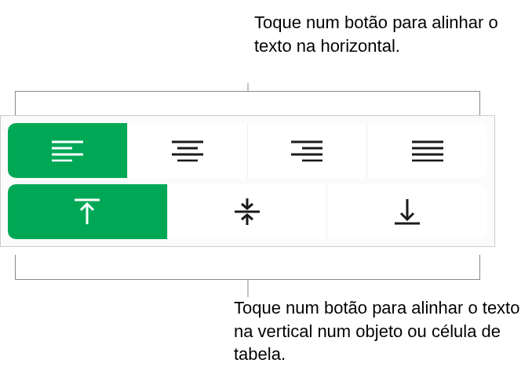 Image resolution: width=532 pixels, height=392 pixels. What do you see at coordinates (248, 212) in the screenshot?
I see `align-middle-button` at bounding box center [248, 212].